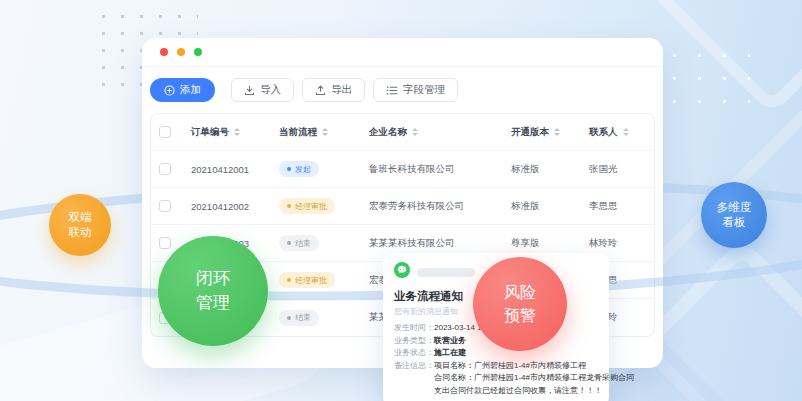  I want to click on order-number: 20210412001, so click(222, 170).